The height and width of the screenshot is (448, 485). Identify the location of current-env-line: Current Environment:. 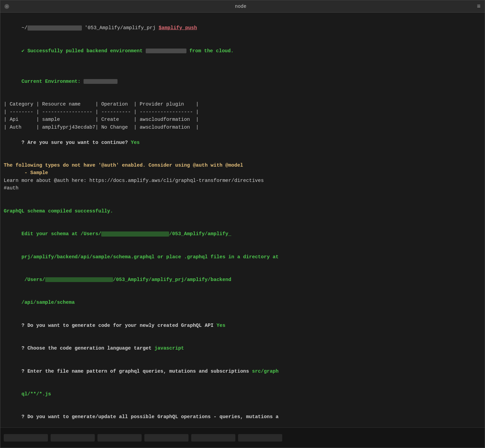
(242, 81).